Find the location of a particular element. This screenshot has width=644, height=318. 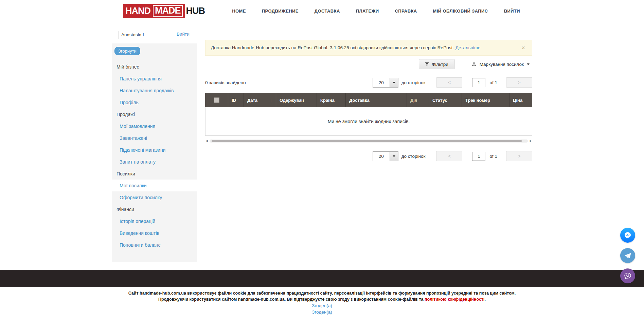

sidebar-item-sales-settings: Налаштування продажів is located at coordinates (154, 90).